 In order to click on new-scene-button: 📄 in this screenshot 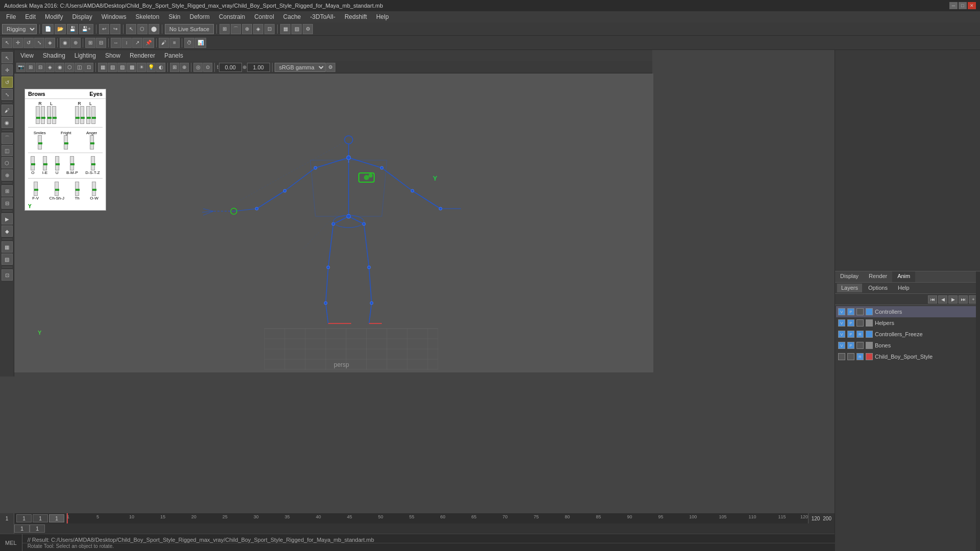, I will do `click(48, 29)`.